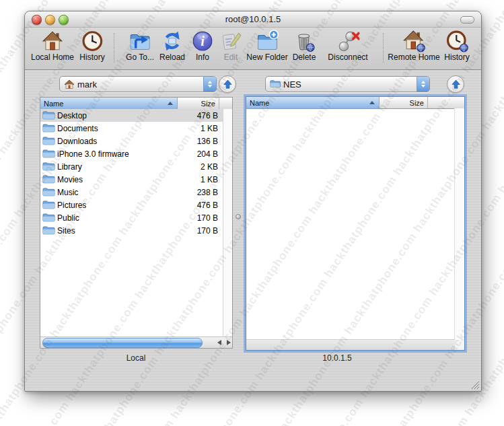  What do you see at coordinates (199, 154) in the screenshot?
I see `file-size: 204 B` at bounding box center [199, 154].